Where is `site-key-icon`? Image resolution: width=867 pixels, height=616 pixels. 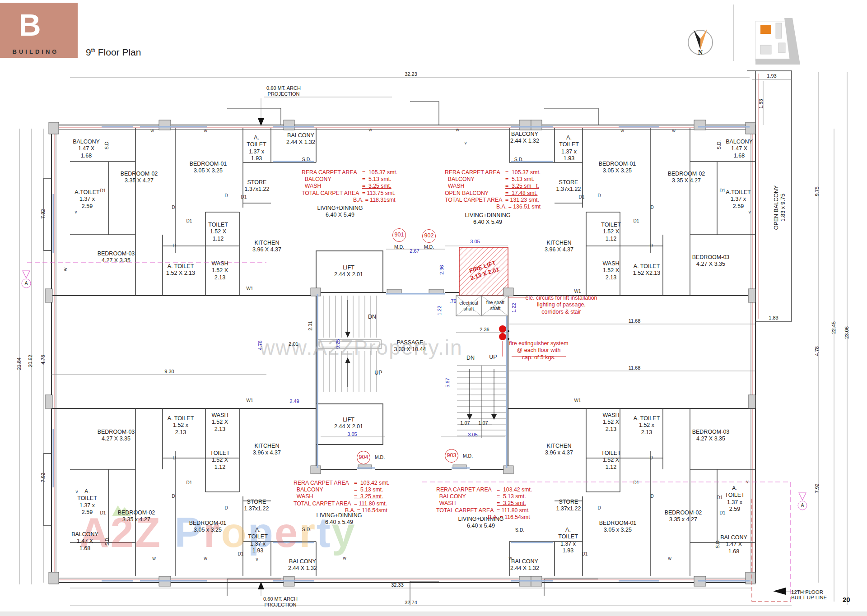
site-key-icon is located at coordinates (778, 42).